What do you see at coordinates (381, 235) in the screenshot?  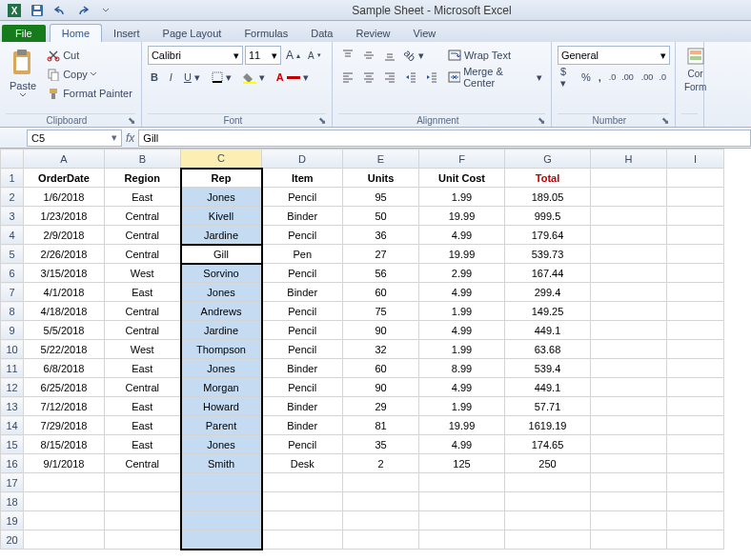 I see `cell-E4: 36` at bounding box center [381, 235].